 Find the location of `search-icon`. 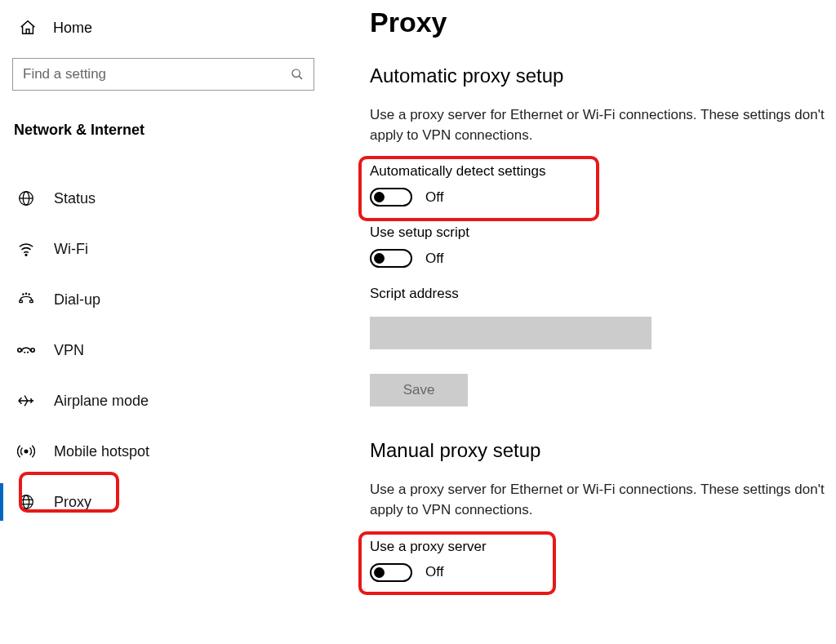

search-icon is located at coordinates (297, 74).